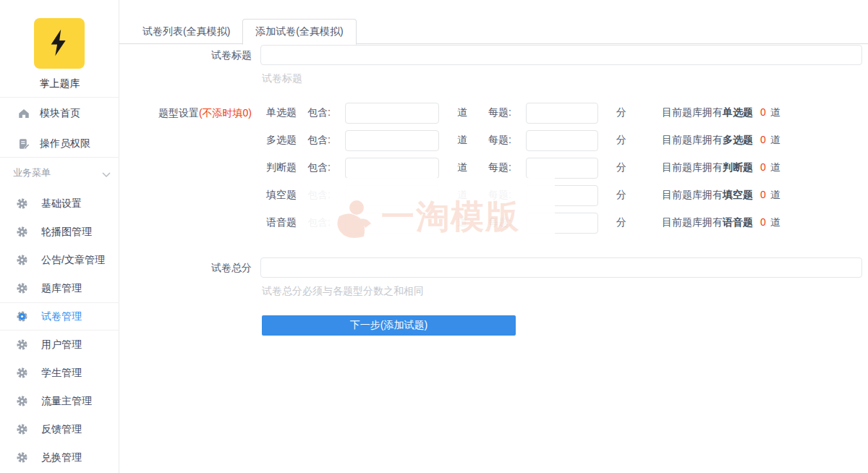 This screenshot has height=473, width=868. I want to click on chevron-down-icon, so click(106, 174).